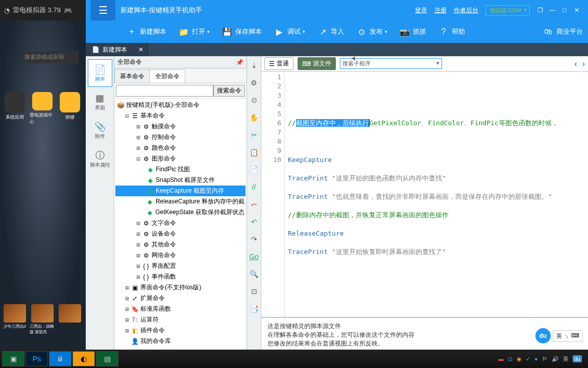 This screenshot has width=588, height=368. Describe the element at coordinates (15, 319) in the screenshot. I see `game-icon-0: 少年三国志2` at that location.